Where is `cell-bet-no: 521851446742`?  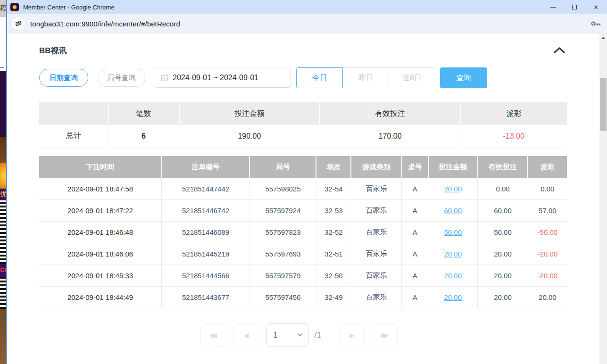
cell-bet-no: 521851446742 is located at coordinates (206, 211).